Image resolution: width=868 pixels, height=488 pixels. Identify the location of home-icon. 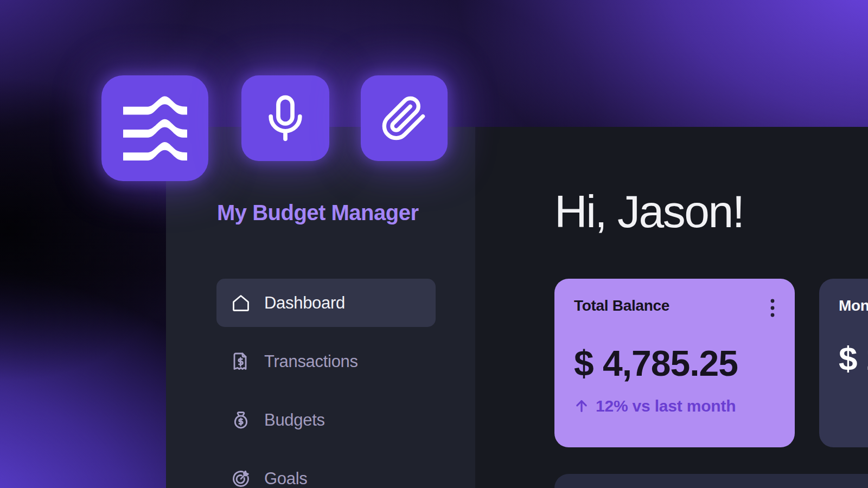
(241, 303).